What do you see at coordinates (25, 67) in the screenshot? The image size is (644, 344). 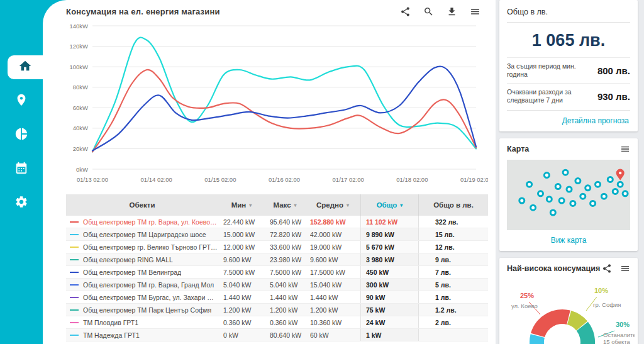 I see `sidebar-item-home` at bounding box center [25, 67].